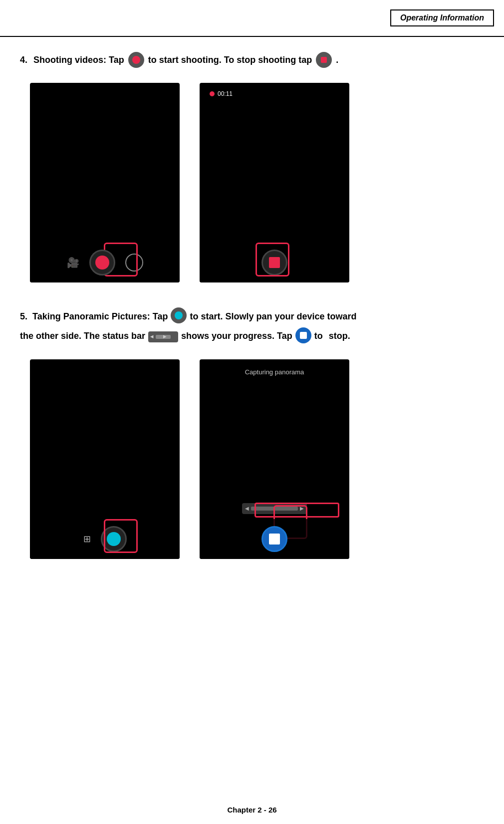 This screenshot has width=504, height=824. Describe the element at coordinates (136, 60) in the screenshot. I see `record-dot` at that location.